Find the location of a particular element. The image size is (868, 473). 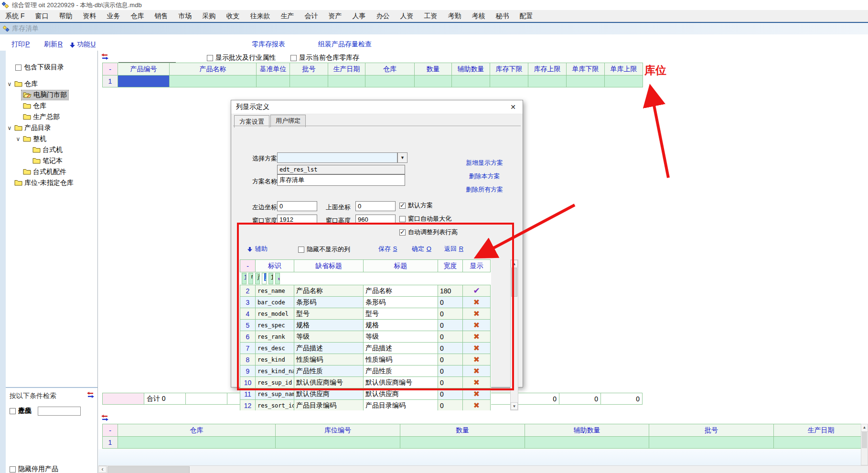

default-title-cell: 条形码 is located at coordinates (329, 302).